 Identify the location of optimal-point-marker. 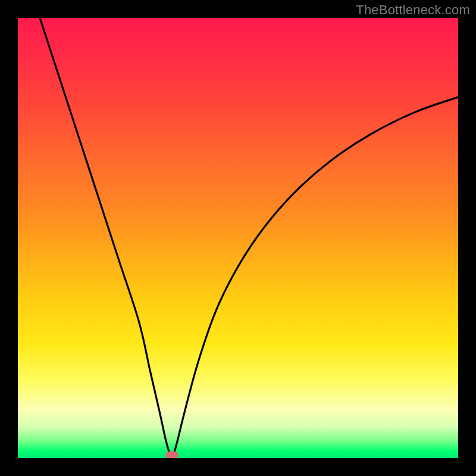
(172, 455).